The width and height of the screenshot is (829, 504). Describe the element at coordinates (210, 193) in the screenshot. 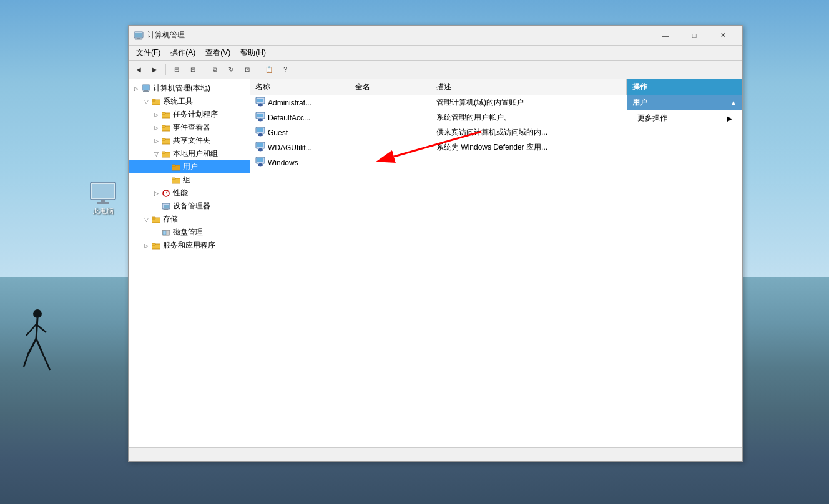

I see `tree-label-performance: 性能` at that location.